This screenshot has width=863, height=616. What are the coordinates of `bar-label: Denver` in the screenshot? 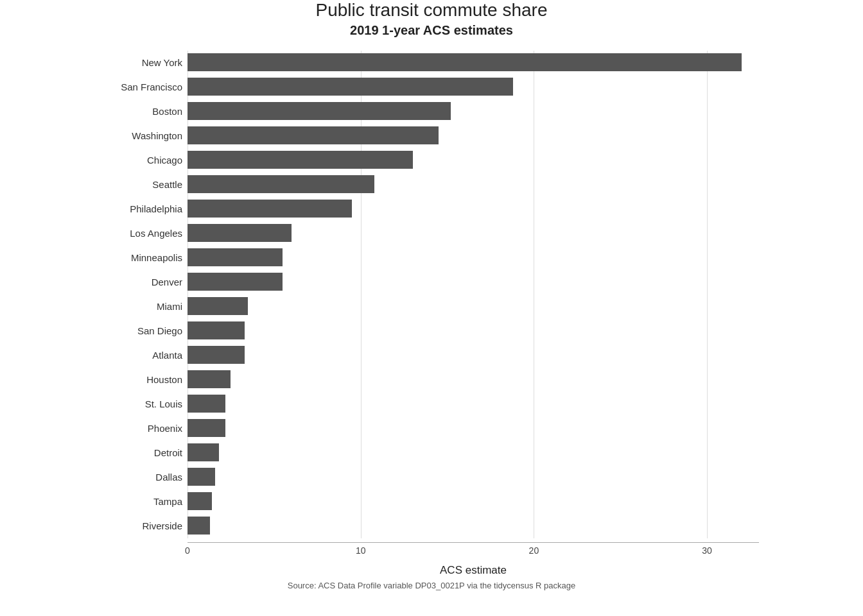 It's located at (141, 282).